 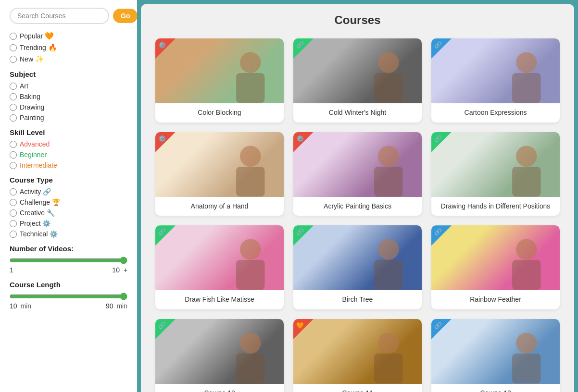 What do you see at coordinates (495, 352) in the screenshot?
I see `thumb-svg-bottom3` at bounding box center [495, 352].